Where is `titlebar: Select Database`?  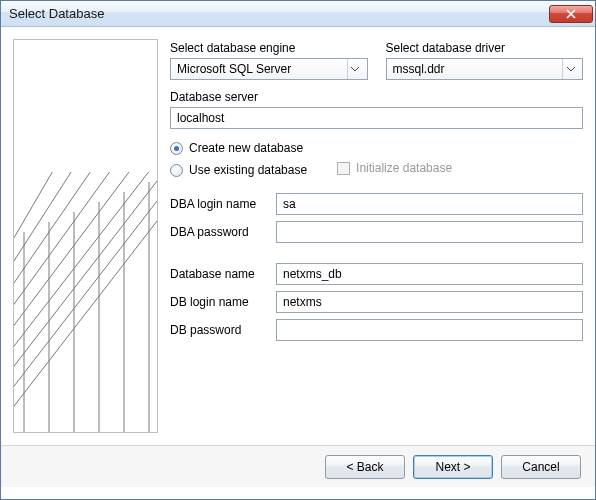 titlebar: Select Database is located at coordinates (298, 14).